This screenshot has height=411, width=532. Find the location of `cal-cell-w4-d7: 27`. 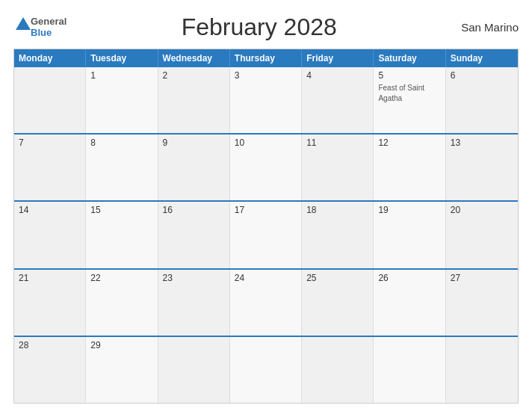

cal-cell-w4-d7: 27 is located at coordinates (482, 303).